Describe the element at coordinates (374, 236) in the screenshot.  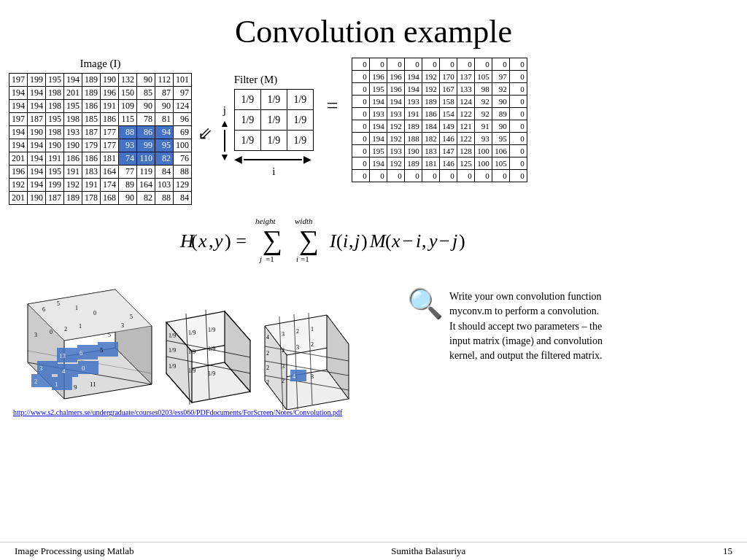
I see `formula-section: H ( x , y ) = height ∑ j =1 width ∑ i =1…` at that location.